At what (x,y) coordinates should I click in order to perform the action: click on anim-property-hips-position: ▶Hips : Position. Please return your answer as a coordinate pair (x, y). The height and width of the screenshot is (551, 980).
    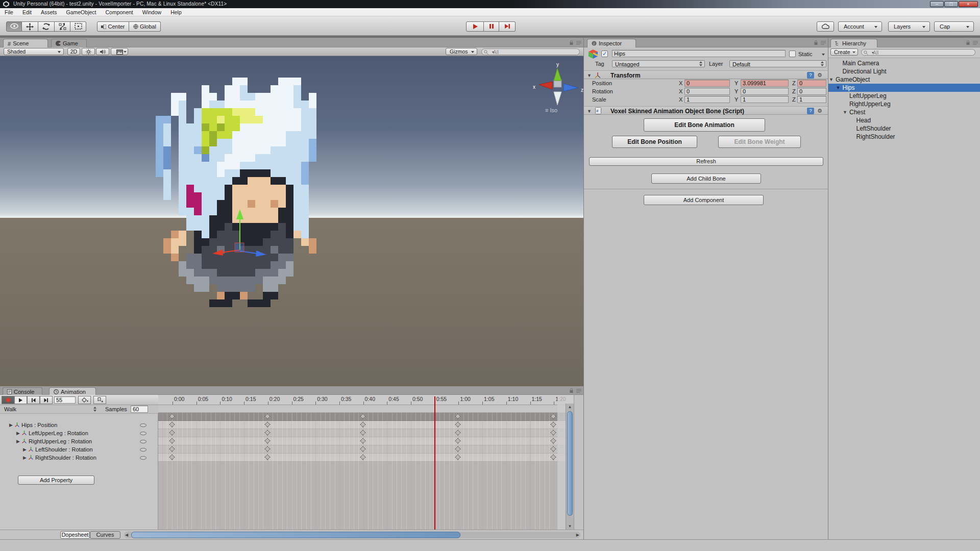
    Looking at the image, I should click on (79, 425).